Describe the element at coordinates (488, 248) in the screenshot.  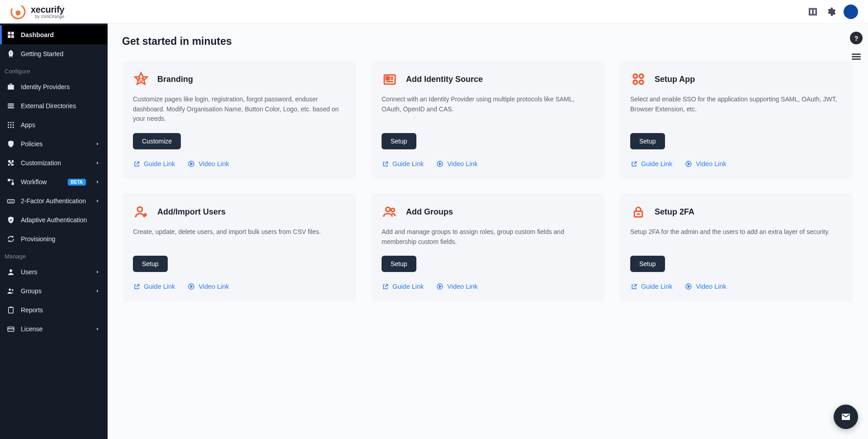
I see `card-add-groups: Add Groups Add and manage groups to assi…` at that location.